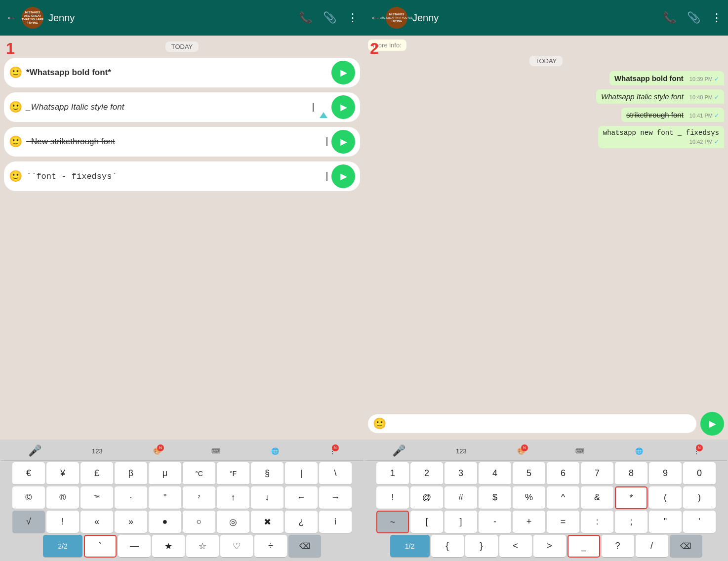  Describe the element at coordinates (333, 451) in the screenshot. I see `kb-more-left: ⋮ N` at that location.